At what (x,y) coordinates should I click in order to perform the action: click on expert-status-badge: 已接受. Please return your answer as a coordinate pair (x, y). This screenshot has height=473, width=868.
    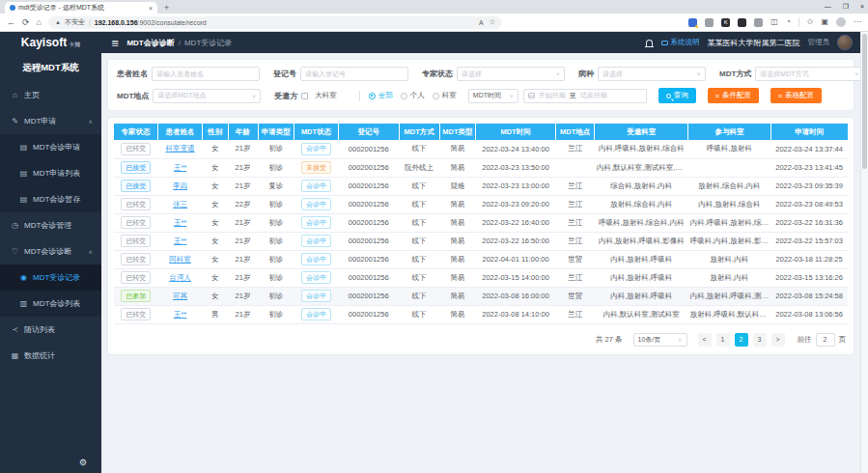
    Looking at the image, I should click on (135, 185).